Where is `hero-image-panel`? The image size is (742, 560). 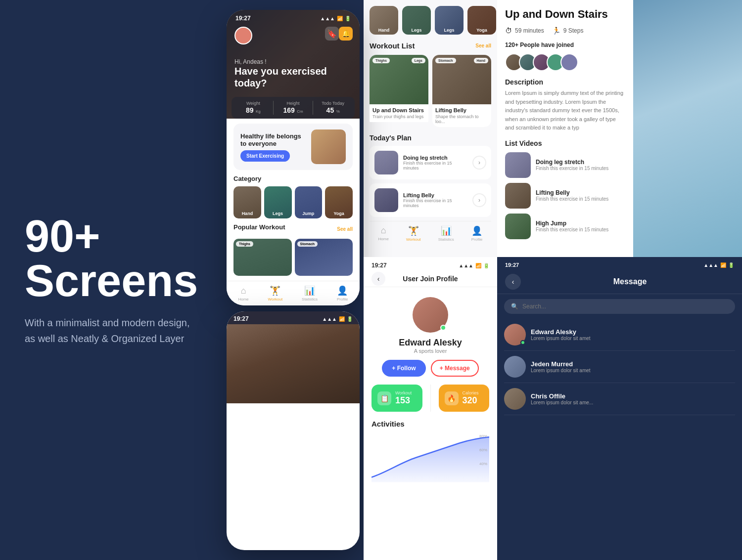 hero-image-panel is located at coordinates (688, 129).